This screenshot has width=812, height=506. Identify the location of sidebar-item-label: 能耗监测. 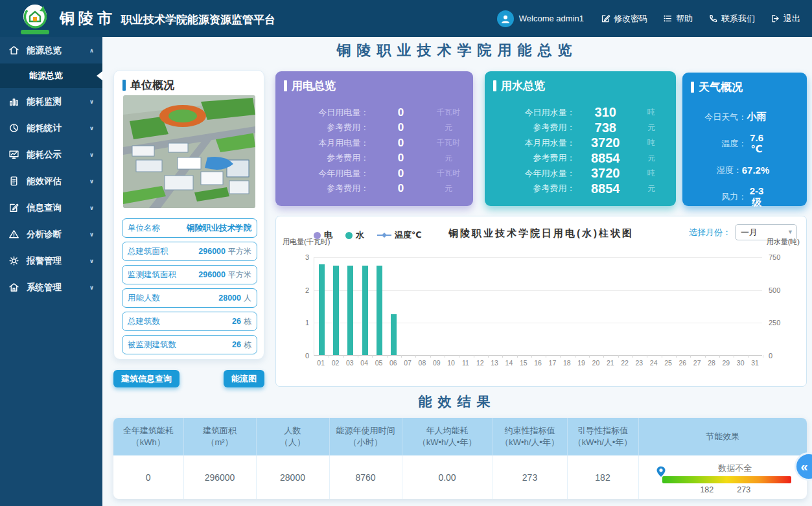
(44, 102).